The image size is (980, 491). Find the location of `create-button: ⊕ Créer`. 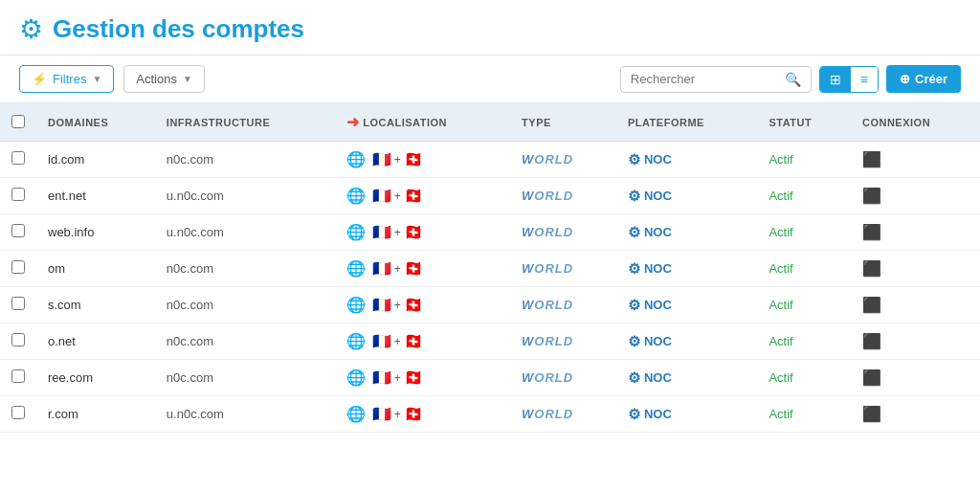

create-button: ⊕ Créer is located at coordinates (924, 78).